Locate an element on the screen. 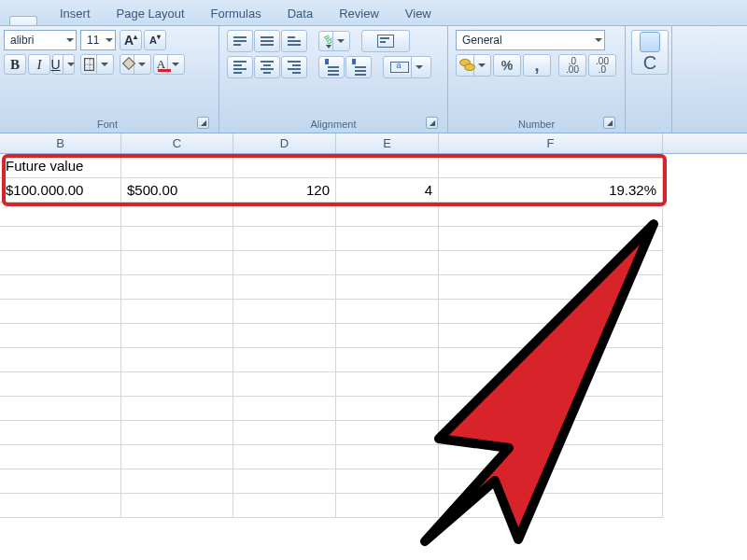 The image size is (747, 560). font-dialog-launcher: ◢ is located at coordinates (204, 123).